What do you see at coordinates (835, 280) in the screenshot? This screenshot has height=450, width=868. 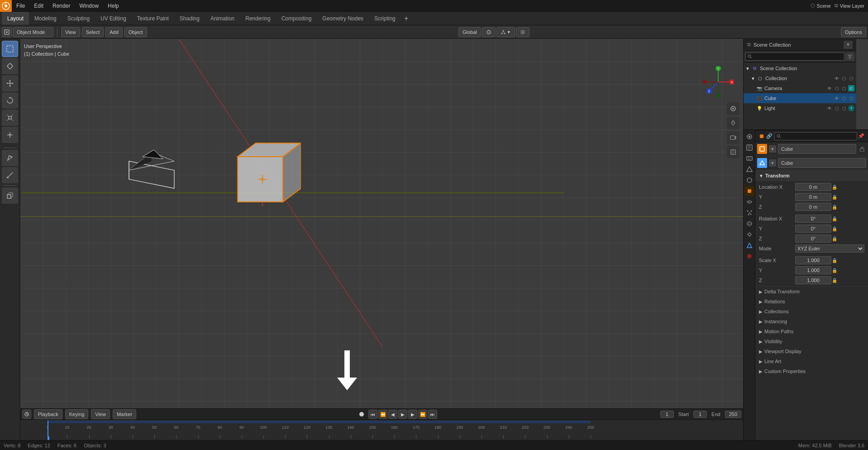 I see `scale-z-lock: 🔒` at bounding box center [835, 280].